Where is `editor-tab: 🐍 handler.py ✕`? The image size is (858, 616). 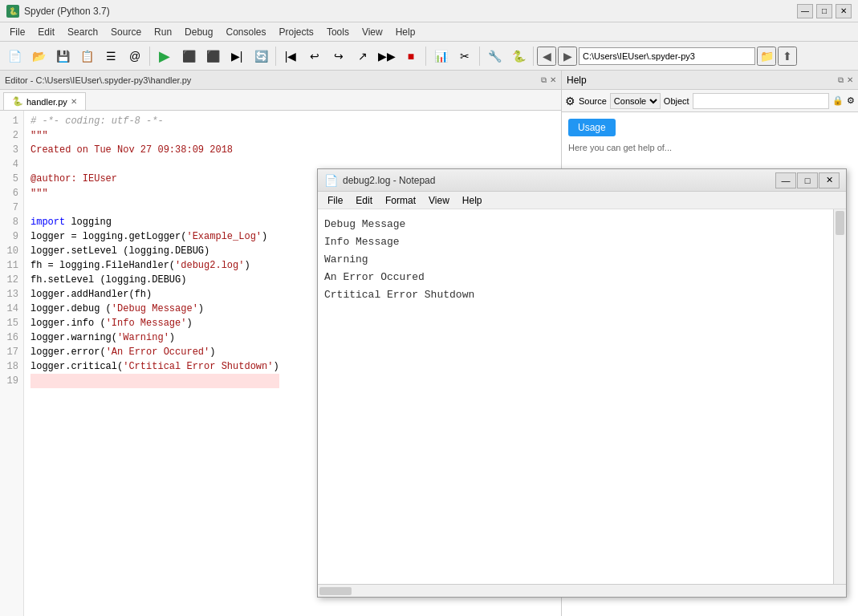
editor-tab: 🐍 handler.py ✕ is located at coordinates (45, 101).